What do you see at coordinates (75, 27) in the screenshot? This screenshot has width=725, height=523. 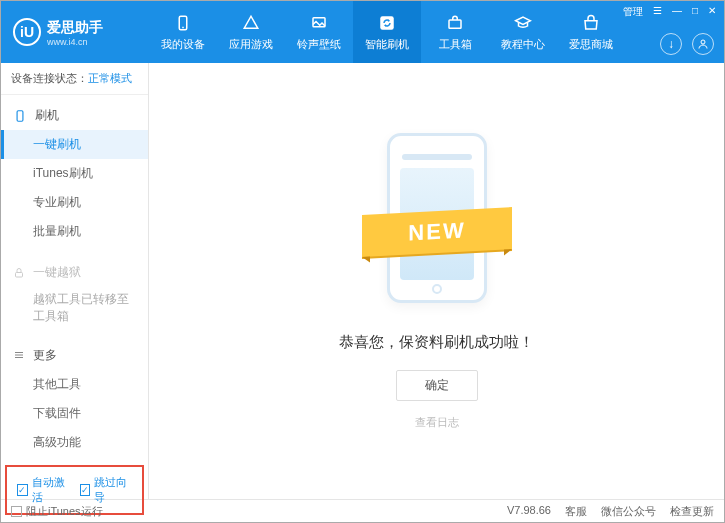 I see `app-name: 爱思助手` at bounding box center [75, 27].